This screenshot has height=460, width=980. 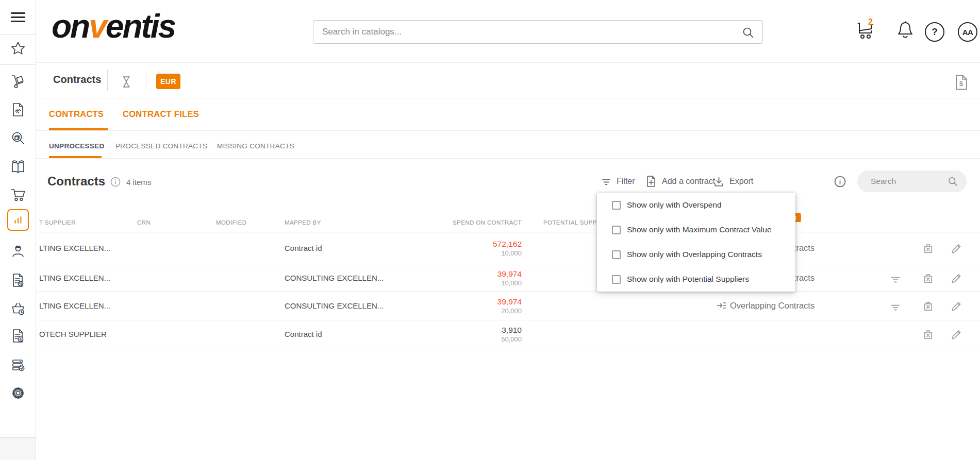 What do you see at coordinates (18, 49) in the screenshot?
I see `favorites-star-icon` at bounding box center [18, 49].